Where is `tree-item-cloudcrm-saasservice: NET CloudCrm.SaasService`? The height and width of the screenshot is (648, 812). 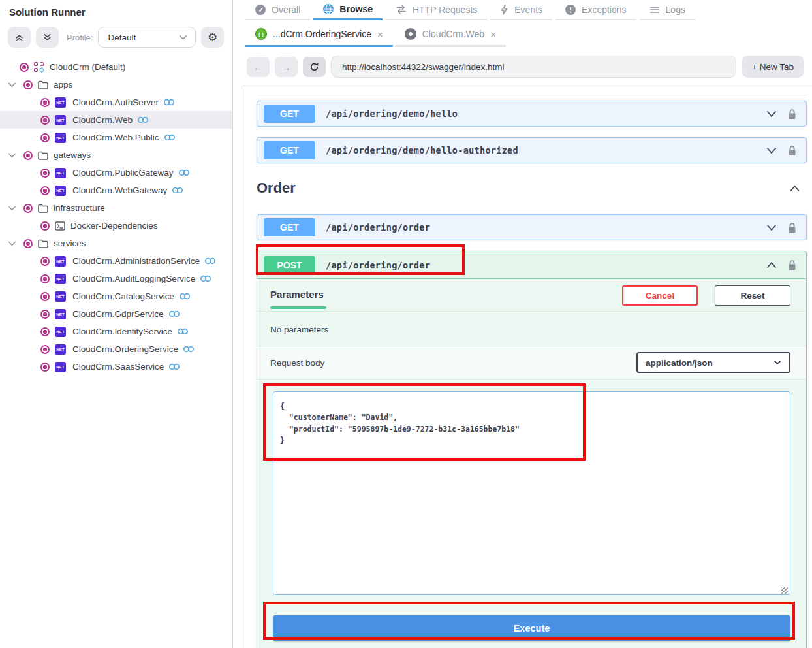 tree-item-cloudcrm-saasservice: NET CloudCrm.SaasService is located at coordinates (116, 367).